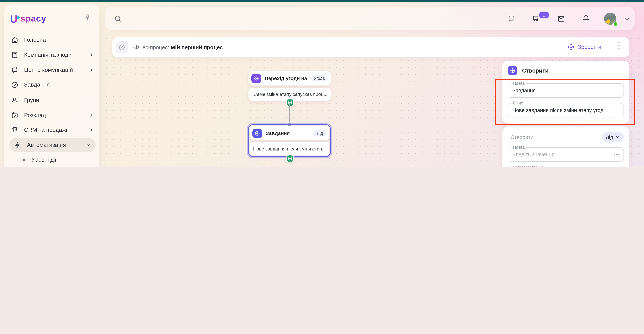 The image size is (644, 334). What do you see at coordinates (290, 114) in the screenshot?
I see `flow-edge` at bounding box center [290, 114].